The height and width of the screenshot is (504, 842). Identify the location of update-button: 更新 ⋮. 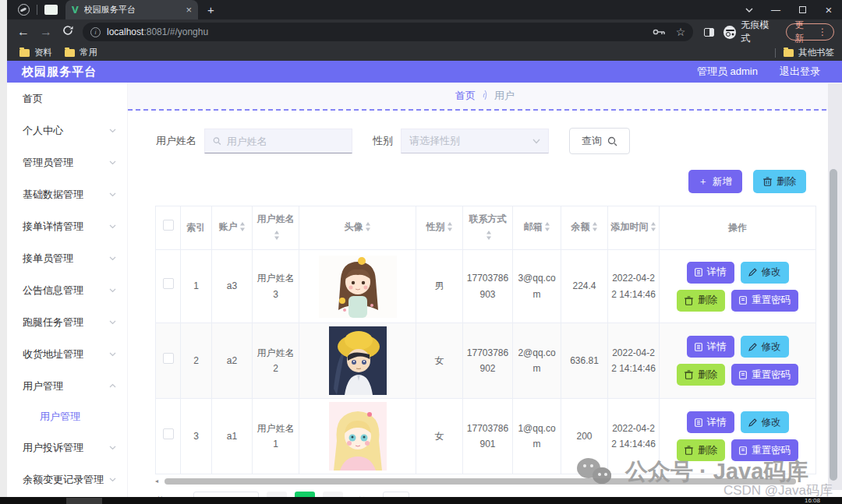
(810, 32).